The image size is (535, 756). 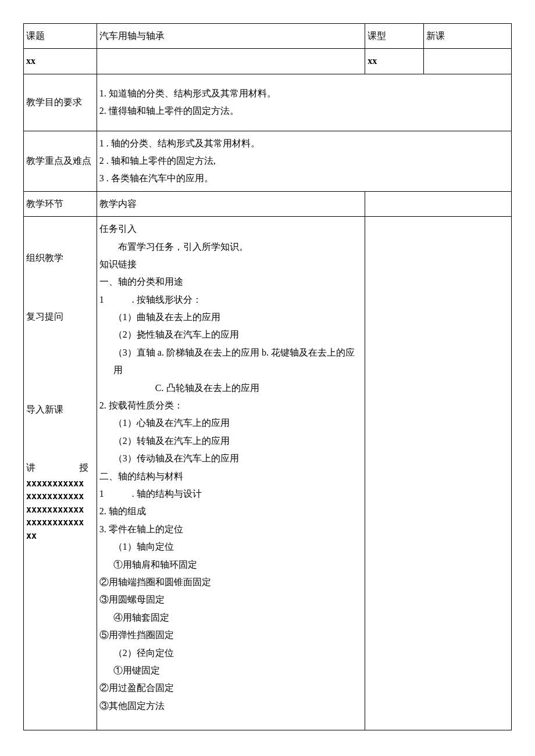 What do you see at coordinates (268, 102) in the screenshot?
I see `row-objectives: 教学目的要求 1. 知道轴的分类、结构形式及其常用材料。 2. 懂得轴和轴上零件…` at bounding box center [268, 102].